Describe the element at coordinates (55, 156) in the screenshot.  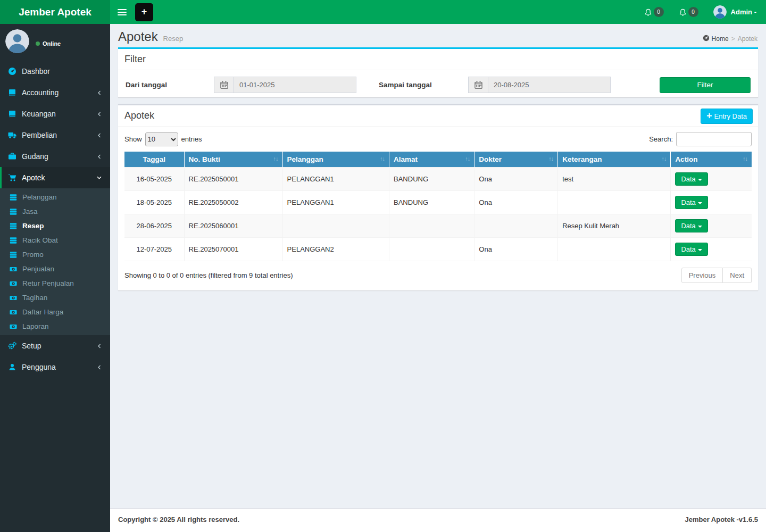
I see `sidebar-item-gudang: Gudang` at that location.